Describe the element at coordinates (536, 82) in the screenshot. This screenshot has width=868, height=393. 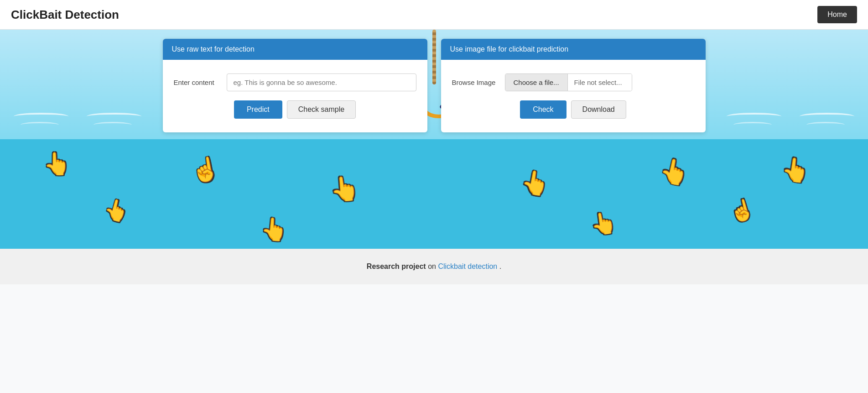
I see `choose-file-button: Choose a file...` at that location.